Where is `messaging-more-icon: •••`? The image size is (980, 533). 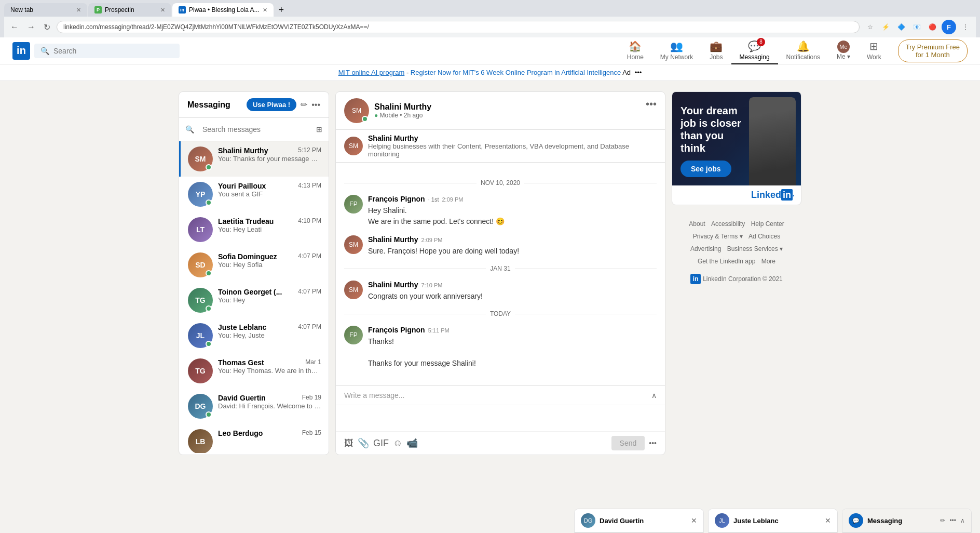
messaging-more-icon: ••• is located at coordinates (316, 105).